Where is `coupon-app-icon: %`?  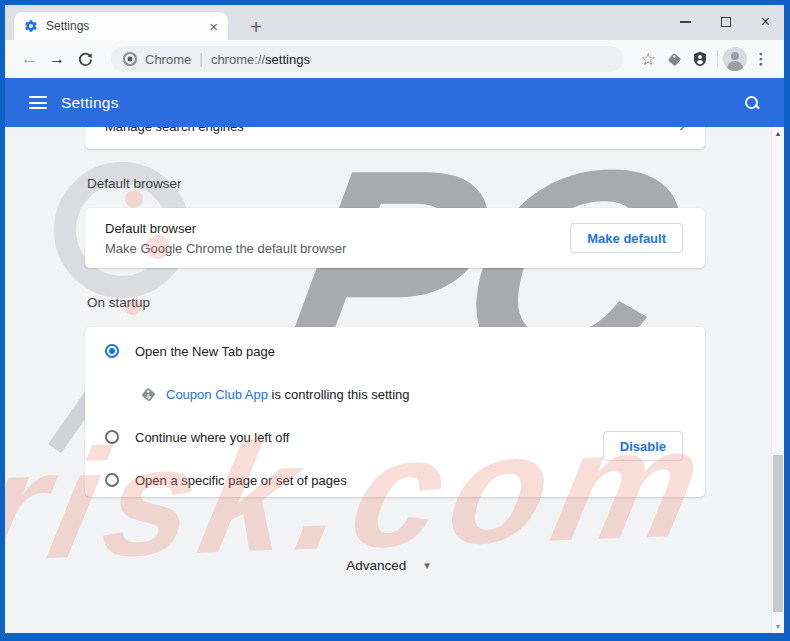
coupon-app-icon: % is located at coordinates (148, 394).